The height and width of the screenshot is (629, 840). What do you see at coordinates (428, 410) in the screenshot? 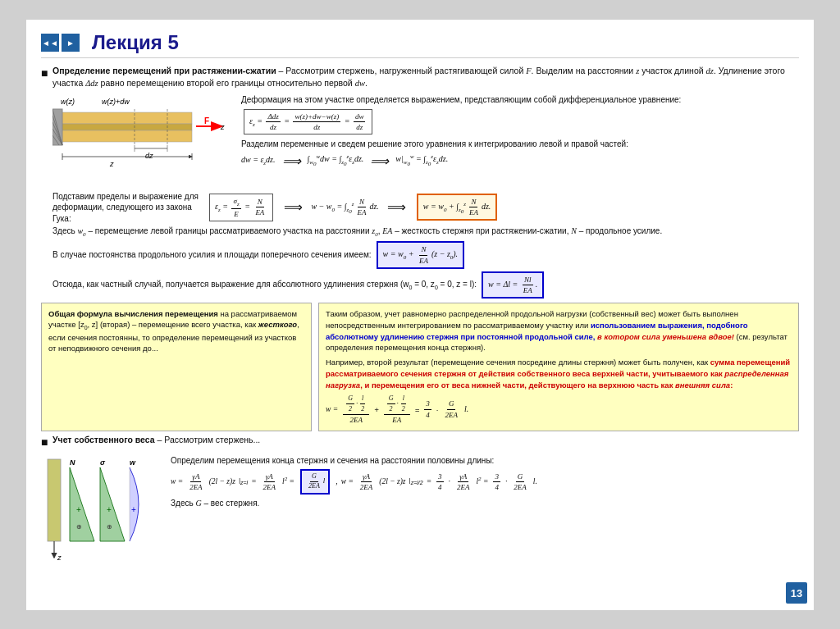
I see `frac3: 3 4` at bounding box center [428, 410].